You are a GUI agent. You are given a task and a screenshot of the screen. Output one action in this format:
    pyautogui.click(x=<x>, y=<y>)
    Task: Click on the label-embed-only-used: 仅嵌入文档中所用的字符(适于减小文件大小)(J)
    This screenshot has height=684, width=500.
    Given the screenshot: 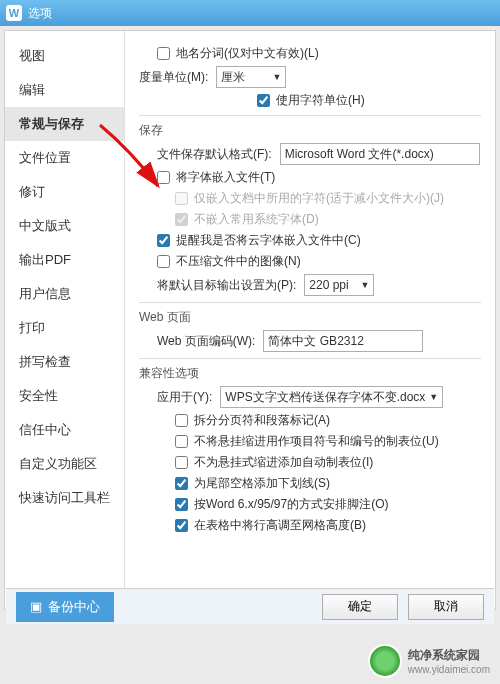 What is the action you would take?
    pyautogui.click(x=319, y=198)
    